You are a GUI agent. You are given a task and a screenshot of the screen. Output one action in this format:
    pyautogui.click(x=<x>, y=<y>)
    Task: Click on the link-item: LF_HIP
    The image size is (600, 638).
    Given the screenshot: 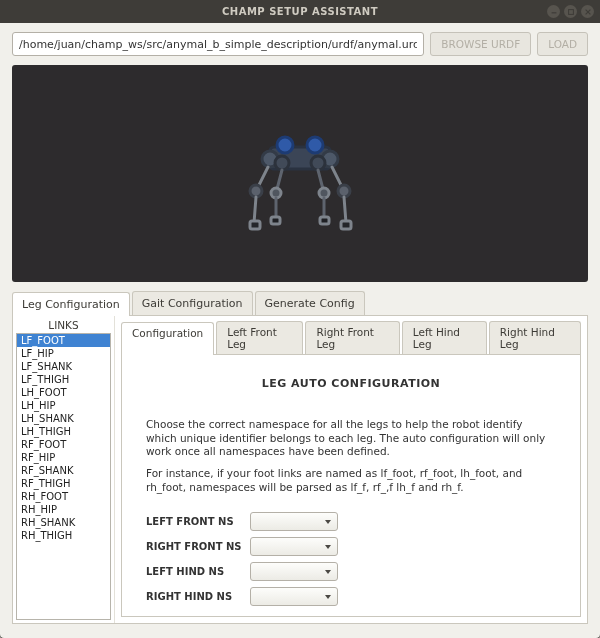 What is the action you would take?
    pyautogui.click(x=64, y=354)
    